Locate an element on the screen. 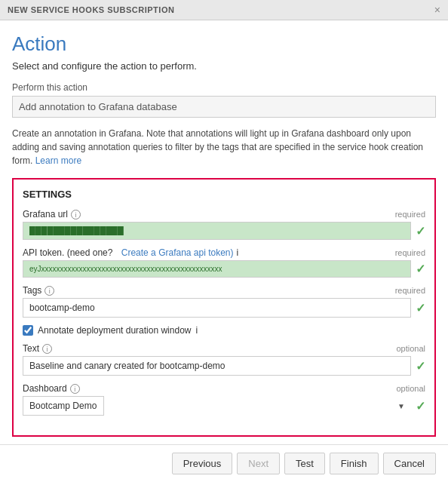  perform-input is located at coordinates (224, 107).